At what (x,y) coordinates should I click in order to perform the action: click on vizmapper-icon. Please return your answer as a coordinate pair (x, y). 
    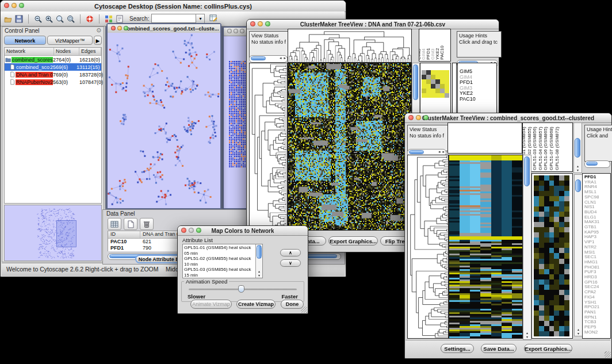
    Looking at the image, I should click on (109, 19).